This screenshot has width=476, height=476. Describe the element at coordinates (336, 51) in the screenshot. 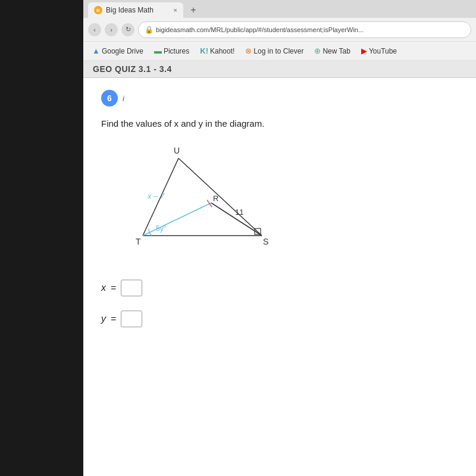

I see `bookmark-label-newtab: New Tab` at that location.